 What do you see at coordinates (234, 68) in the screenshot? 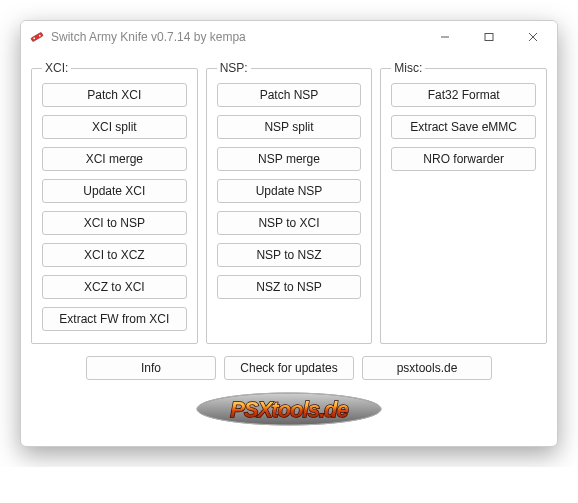
I see `group-nsp-legend: NSP:` at bounding box center [234, 68].